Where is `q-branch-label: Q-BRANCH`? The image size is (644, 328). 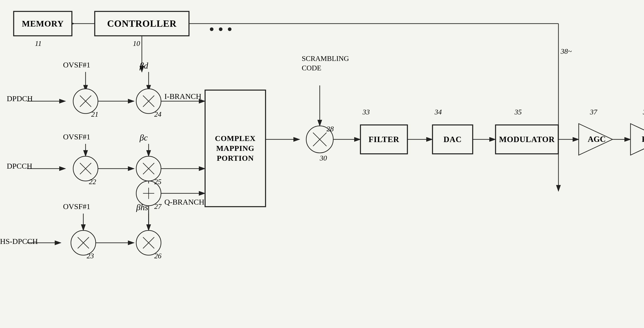 q-branch-label: Q-BRANCH is located at coordinates (184, 202).